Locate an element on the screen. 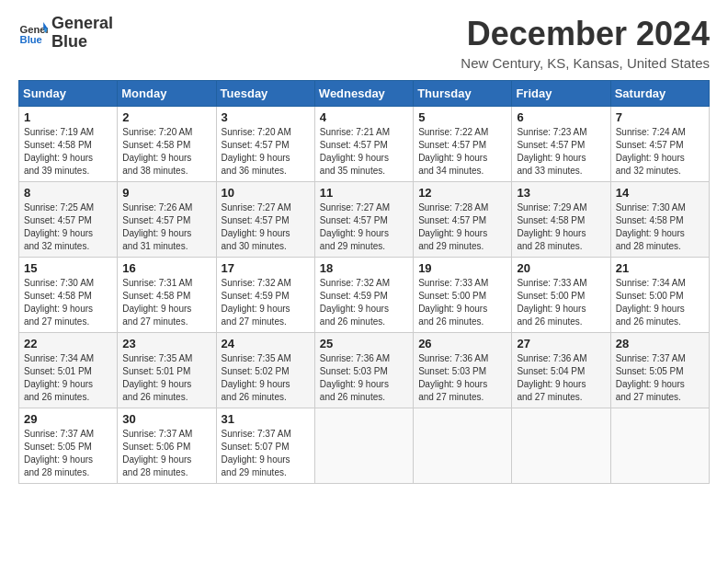  calendar-day-cell: 25Sunrise: 7:36 AM Sunset: 5:03 PM Dayli… is located at coordinates (364, 371).